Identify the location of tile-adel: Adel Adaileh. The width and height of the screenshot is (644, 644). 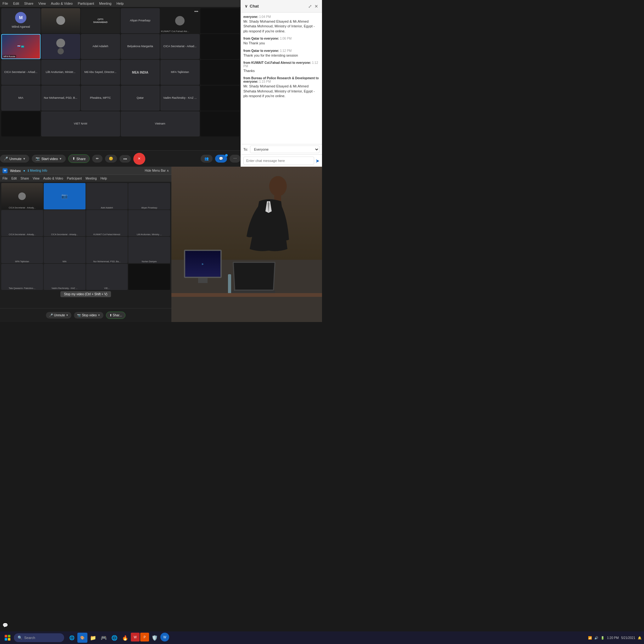
(100, 47).